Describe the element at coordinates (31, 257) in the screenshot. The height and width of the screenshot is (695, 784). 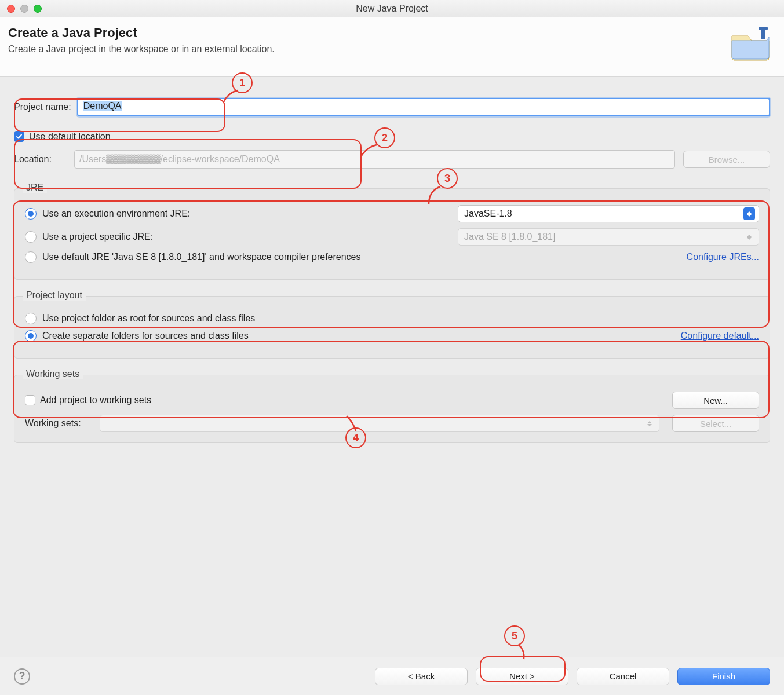
I see `jre-default-radio` at that location.